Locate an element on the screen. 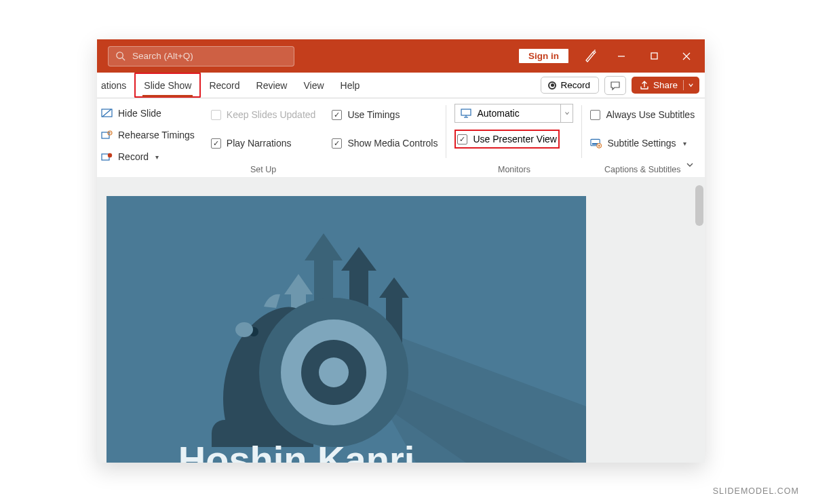 Image resolution: width=814 pixels, height=504 pixels. use-presenter-view-label: Use Presenter View is located at coordinates (514, 139).